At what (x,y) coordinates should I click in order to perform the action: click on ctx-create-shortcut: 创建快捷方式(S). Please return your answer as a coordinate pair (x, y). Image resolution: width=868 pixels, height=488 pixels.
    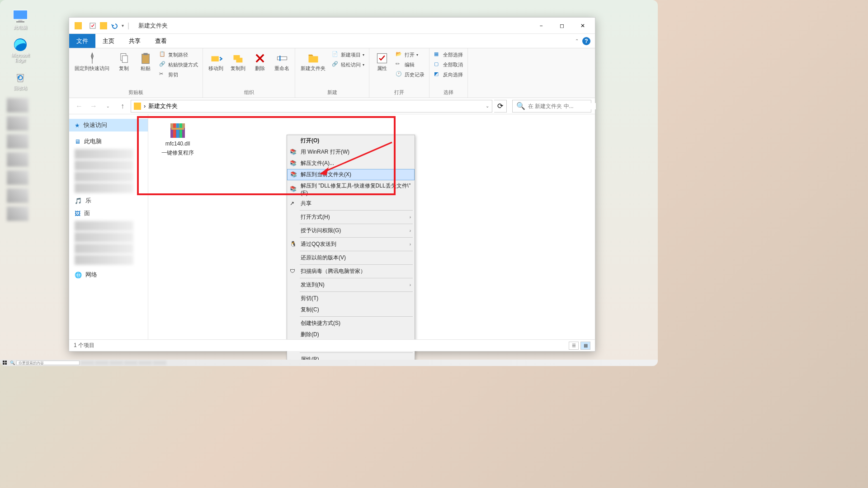
    Looking at the image, I should click on (351, 324).